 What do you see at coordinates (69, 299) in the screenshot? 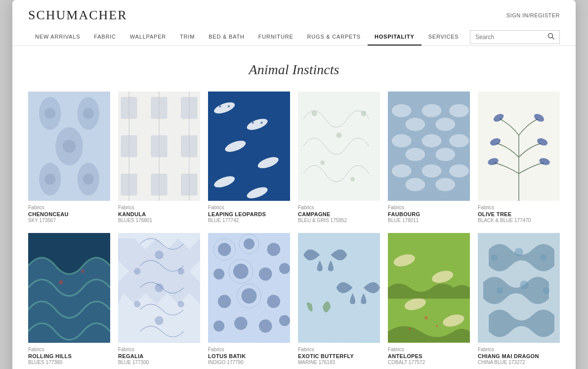
I see `product-card-rolling-hills: Fabrics ROLLING HILLS BLUES 177380` at bounding box center [69, 299].